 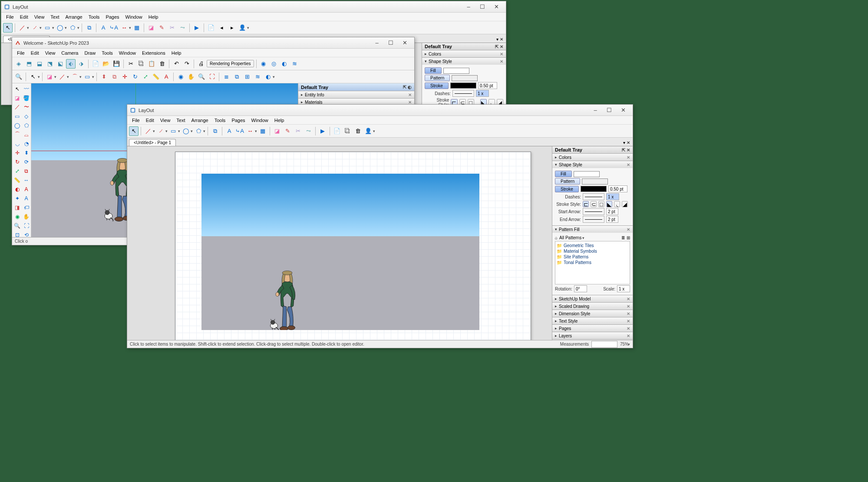 I want to click on style-tool-icon: ✎, so click(x=287, y=131).